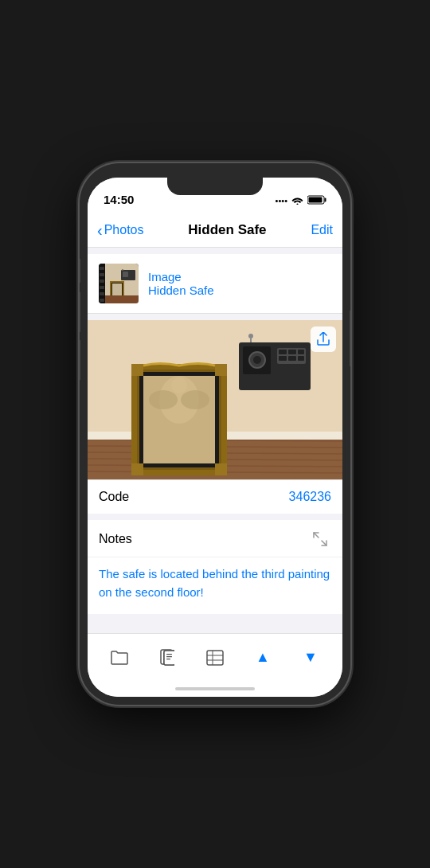 This screenshot has height=868, width=430. I want to click on edit-button: Edit, so click(322, 230).